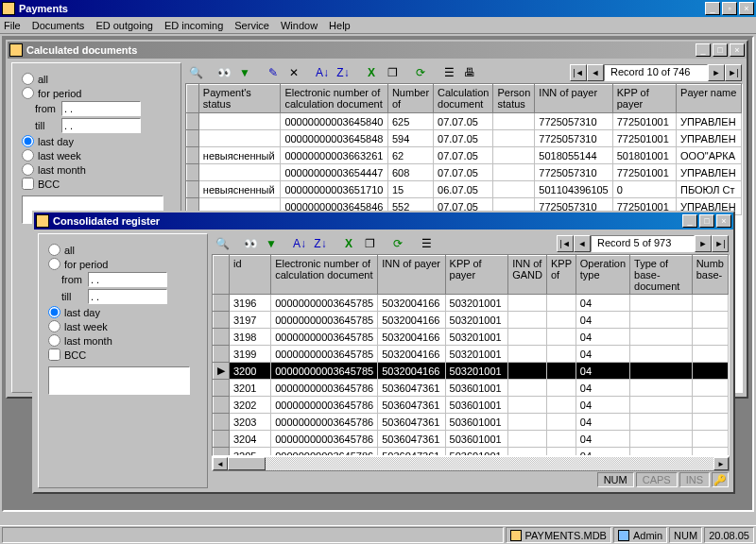 The width and height of the screenshot is (756, 544). What do you see at coordinates (325, 354) in the screenshot?
I see `cell: 00000000003645785` at bounding box center [325, 354].